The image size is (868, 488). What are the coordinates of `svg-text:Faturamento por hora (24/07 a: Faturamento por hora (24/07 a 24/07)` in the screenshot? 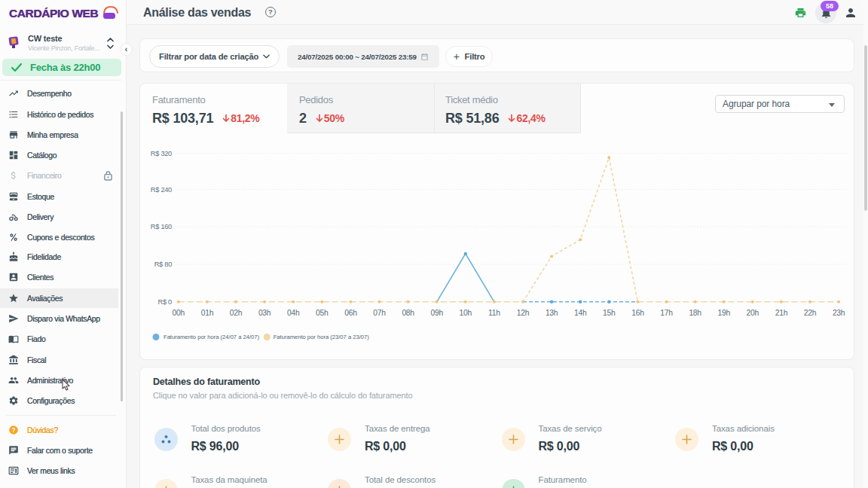 It's located at (212, 337).